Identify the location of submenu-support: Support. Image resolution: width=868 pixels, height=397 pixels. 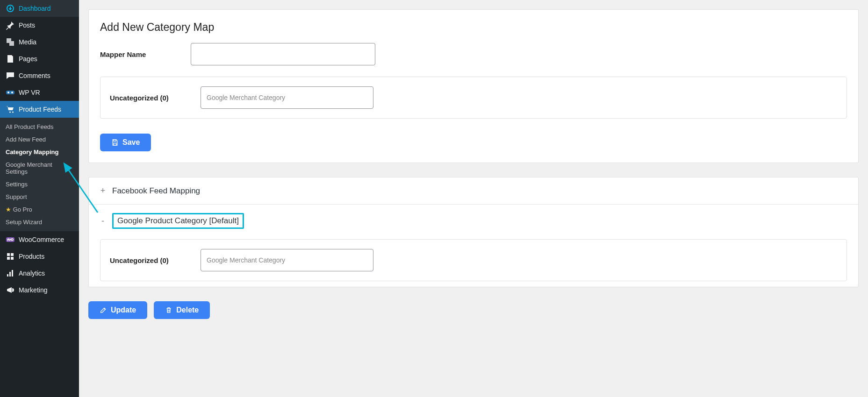
(39, 197).